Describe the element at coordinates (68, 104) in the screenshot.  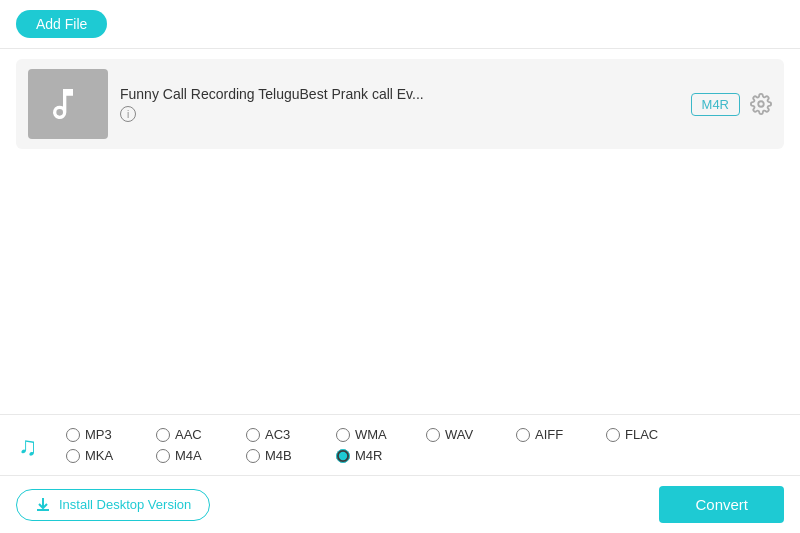
I see `music-icon` at that location.